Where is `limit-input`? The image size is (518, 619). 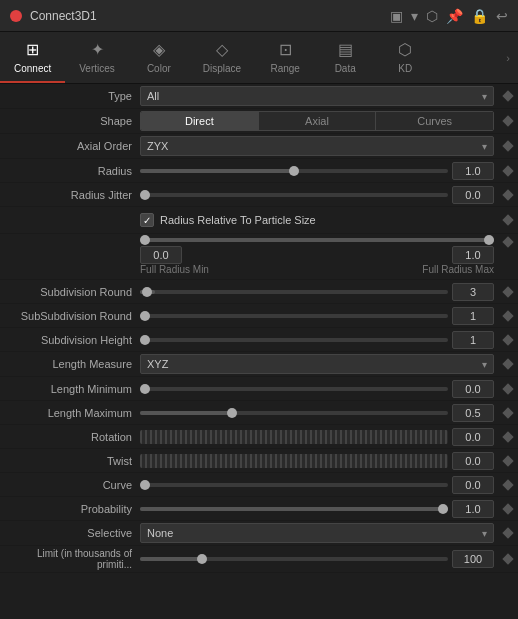 limit-input is located at coordinates (473, 559).